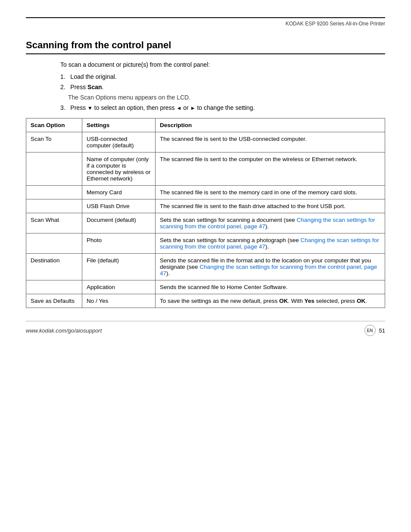 This screenshot has height=532, width=411. Describe the element at coordinates (119, 193) in the screenshot. I see `cell-settings: Memory Card` at that location.